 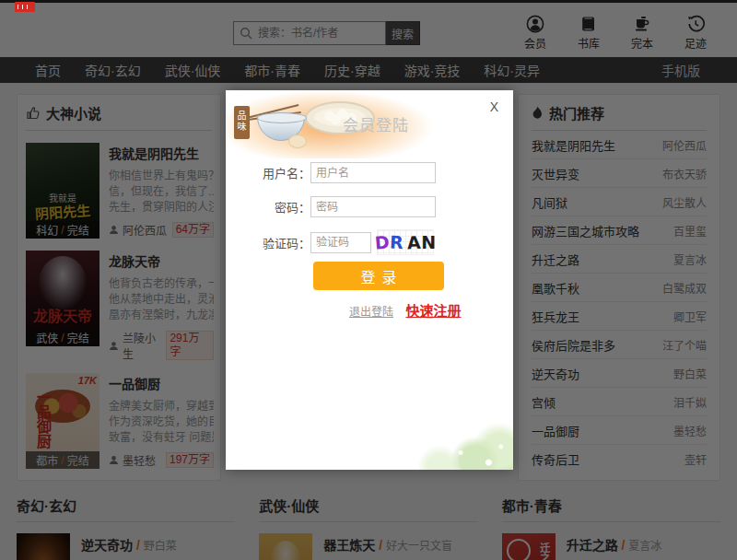 I want to click on site-logo-badge, so click(x=25, y=7).